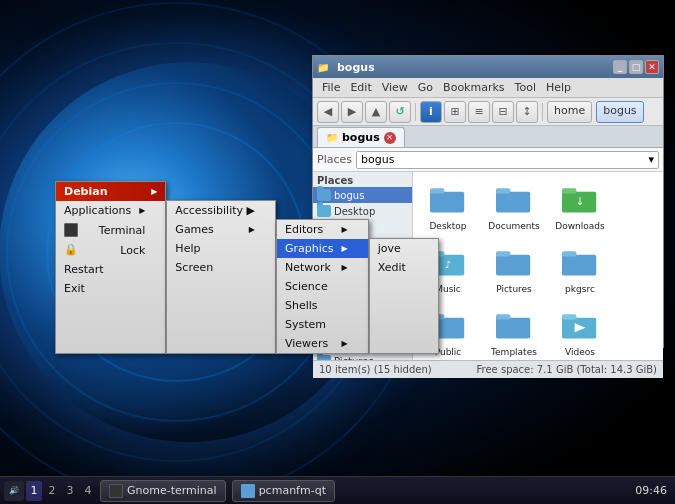 Image resolution: width=675 pixels, height=504 pixels. What do you see at coordinates (655, 490) in the screenshot?
I see `taskbar-time: 09:46` at bounding box center [655, 490].